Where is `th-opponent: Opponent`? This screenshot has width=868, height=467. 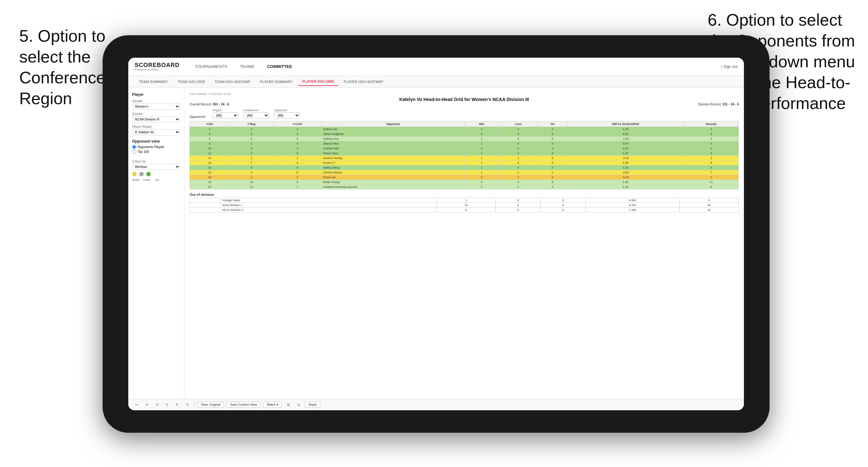
th-opponent: Opponent is located at coordinates (393, 124).